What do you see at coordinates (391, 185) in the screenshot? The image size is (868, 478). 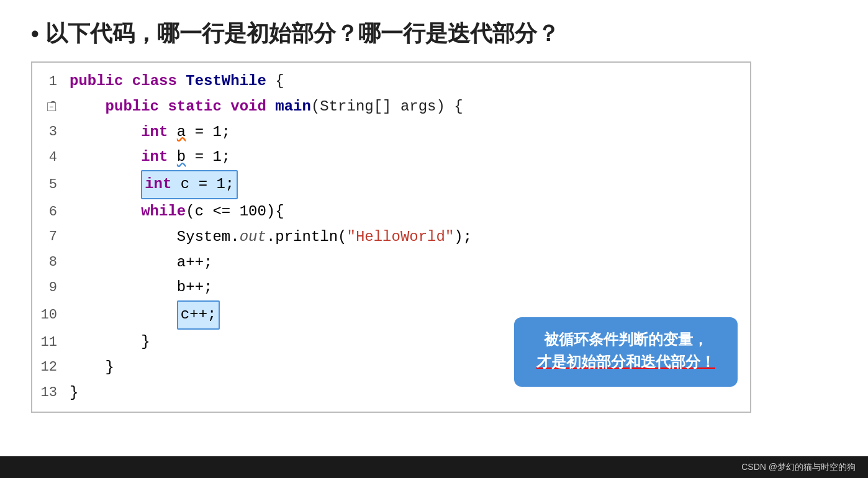 I see `code-line-5: 5 int c = 1;` at bounding box center [391, 185].